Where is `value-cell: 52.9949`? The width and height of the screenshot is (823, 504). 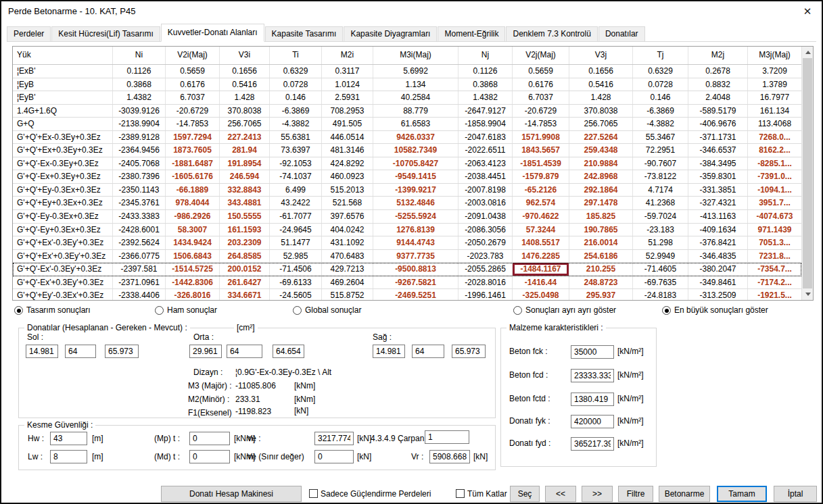 value-cell: 52.9949 is located at coordinates (661, 257).